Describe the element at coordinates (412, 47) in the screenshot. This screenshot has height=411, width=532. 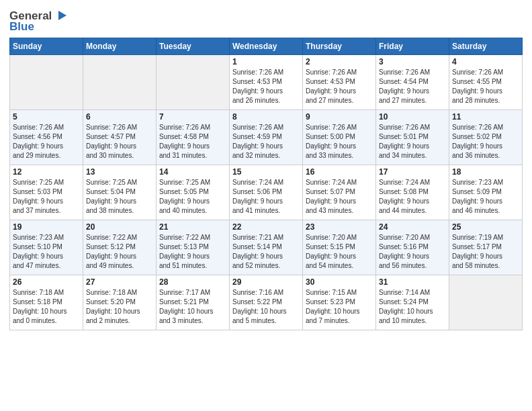
I see `weekday-friday: Friday` at that location.